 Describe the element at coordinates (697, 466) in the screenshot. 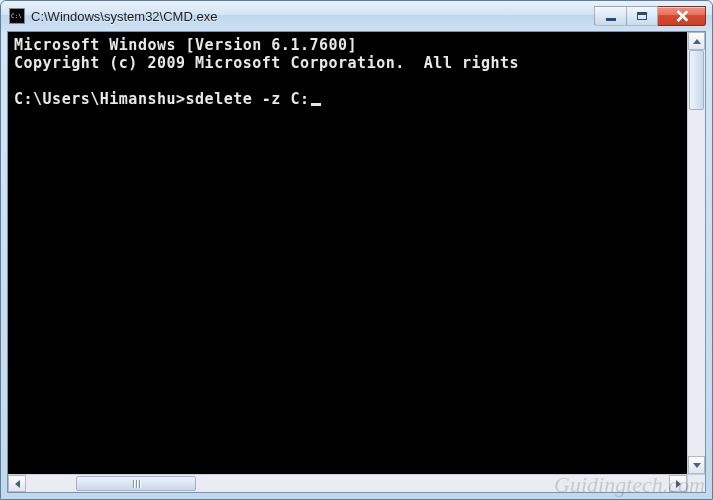

I see `arrow-down-icon` at that location.